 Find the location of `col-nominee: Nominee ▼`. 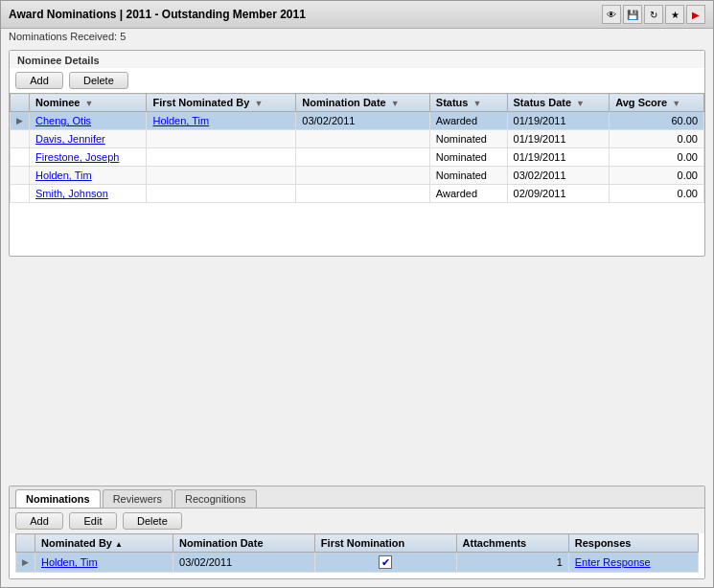

col-nominee: Nominee ▼ is located at coordinates (88, 103).